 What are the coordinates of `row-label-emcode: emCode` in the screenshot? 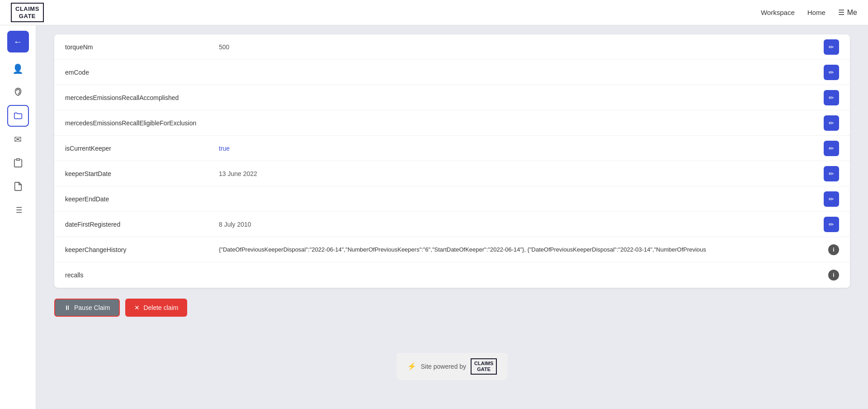 It's located at (142, 72).